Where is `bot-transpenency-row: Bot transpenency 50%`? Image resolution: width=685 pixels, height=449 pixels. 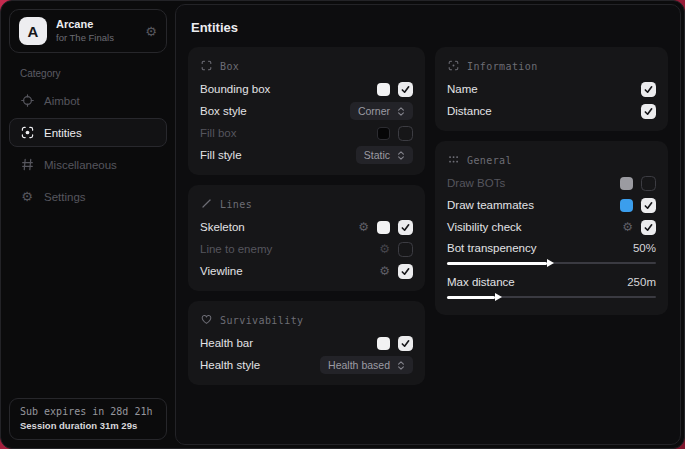 bot-transpenency-row: Bot transpenency 50% is located at coordinates (552, 248).